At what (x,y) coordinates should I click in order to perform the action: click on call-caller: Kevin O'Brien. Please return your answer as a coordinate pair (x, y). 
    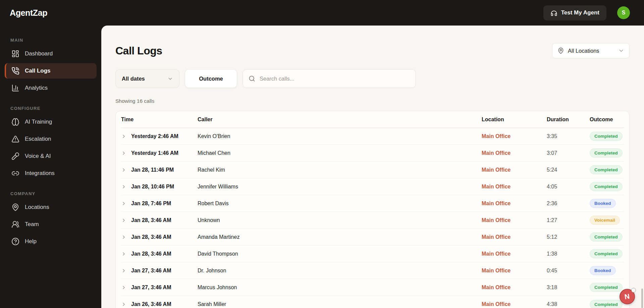
    Looking at the image, I should click on (339, 136).